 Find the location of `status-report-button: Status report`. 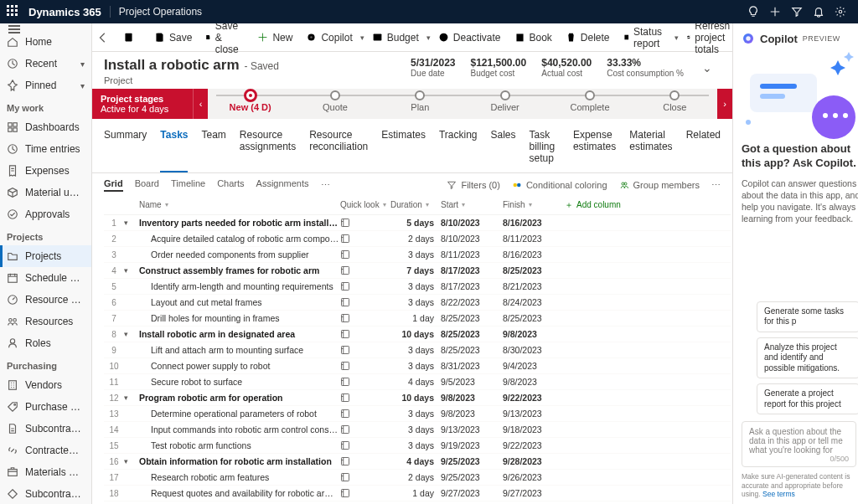

status-report-button: Status report is located at coordinates (645, 38).